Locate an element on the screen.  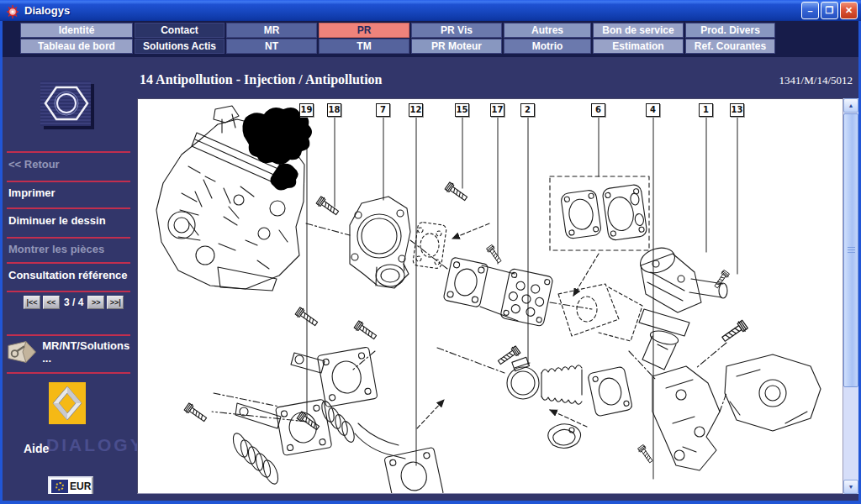
hexnut-logo-icon is located at coordinates (67, 105).